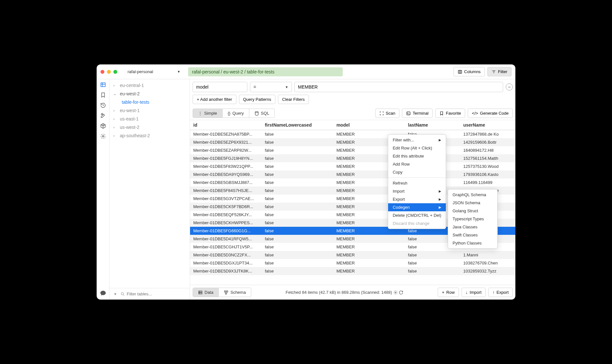 Image resolution: width=612 pixels, height=364 pixels. I want to click on view-data: Data, so click(206, 292).